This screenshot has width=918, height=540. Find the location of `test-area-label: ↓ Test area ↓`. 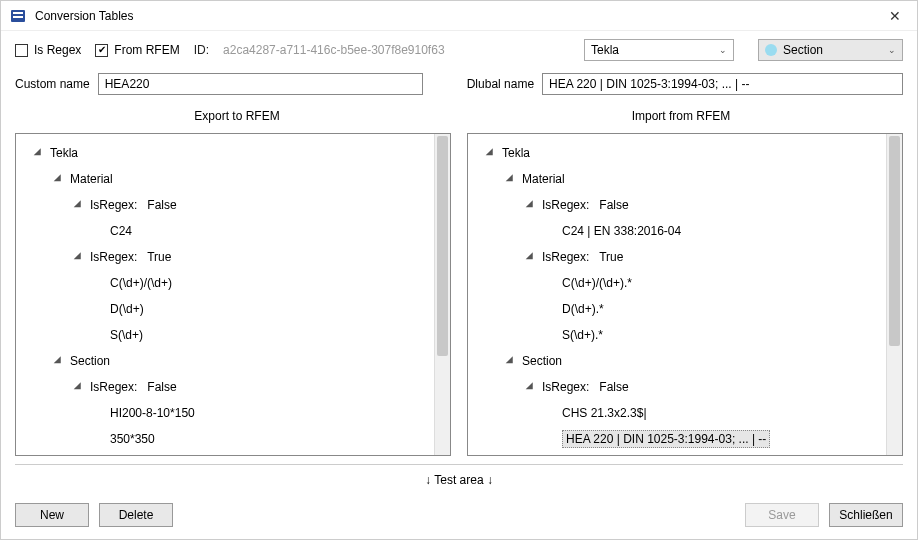

test-area-label: ↓ Test area ↓ is located at coordinates (459, 480).